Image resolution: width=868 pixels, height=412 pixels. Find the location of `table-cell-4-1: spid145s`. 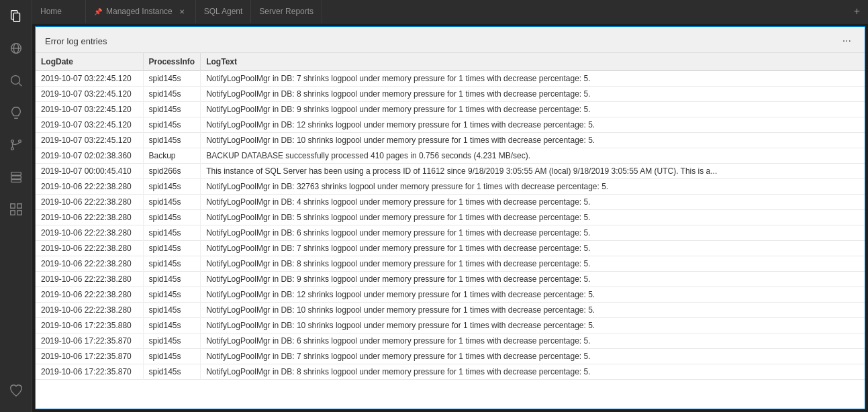

table-cell-4-1: spid145s is located at coordinates (172, 141).